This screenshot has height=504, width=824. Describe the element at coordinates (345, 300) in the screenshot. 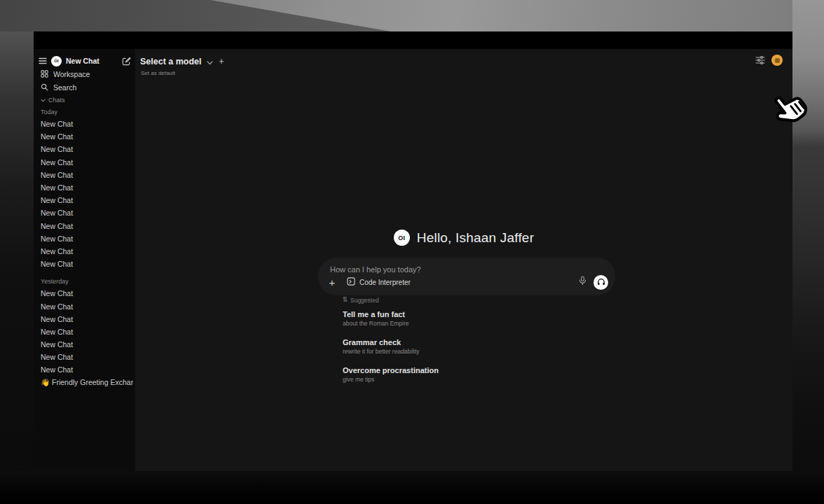

I see `swap-arrows-icon` at that location.